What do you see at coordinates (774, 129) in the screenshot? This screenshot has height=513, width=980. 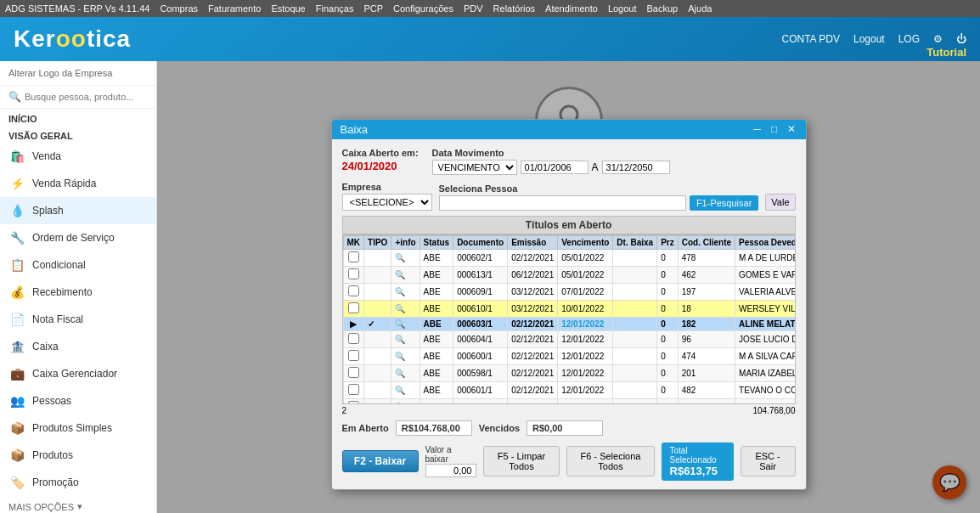 I see `modal-controls: ─ □ ✕` at bounding box center [774, 129].